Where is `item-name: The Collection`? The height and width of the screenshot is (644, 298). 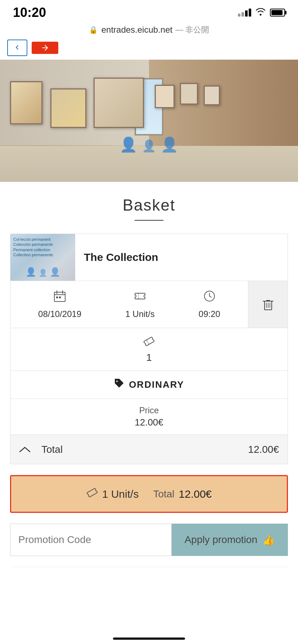 item-name: The Collection is located at coordinates (181, 257).